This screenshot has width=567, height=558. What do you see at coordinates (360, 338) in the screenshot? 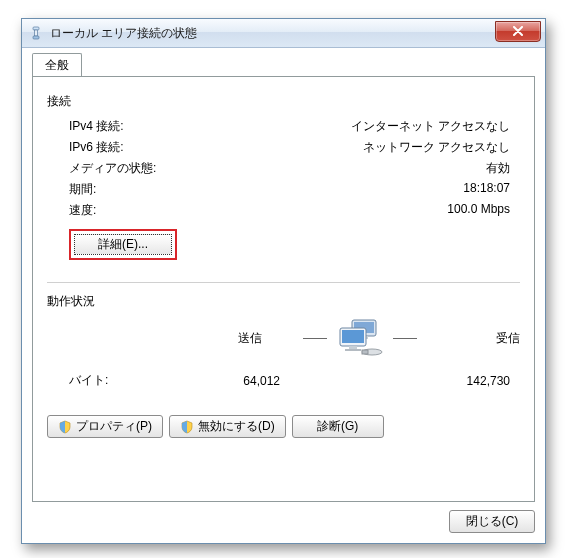
I see `network-monitors-icon` at bounding box center [360, 338].